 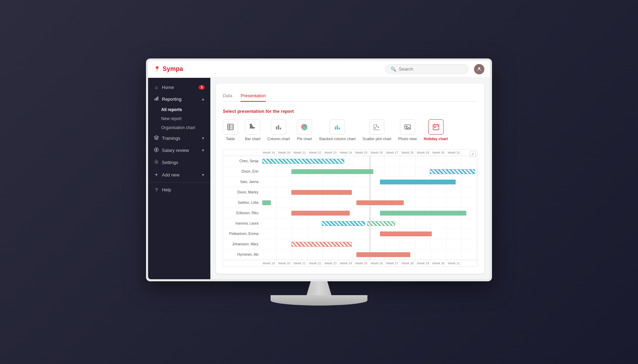 I want to click on home-badge: 5, so click(x=202, y=87).